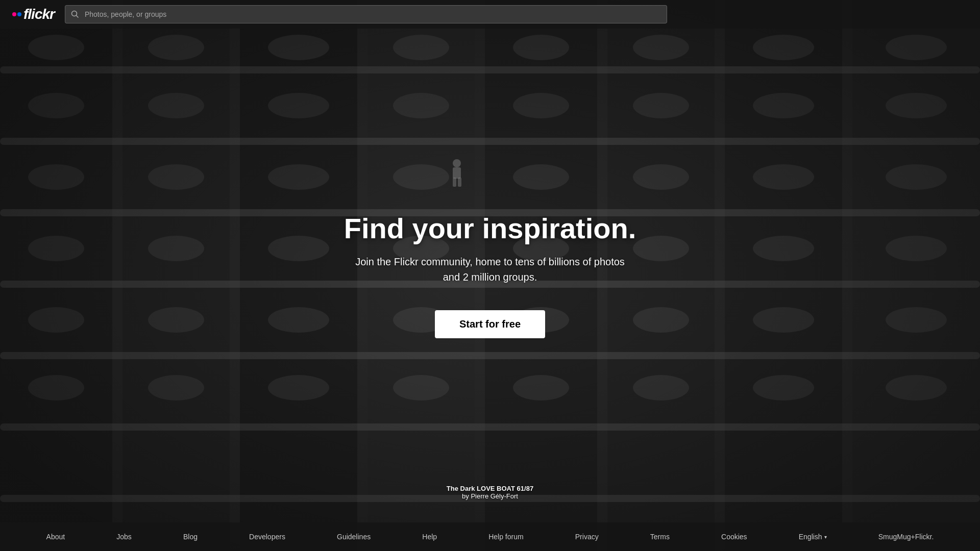  What do you see at coordinates (826, 537) in the screenshot?
I see `chevron-down-icon: ▾` at bounding box center [826, 537].